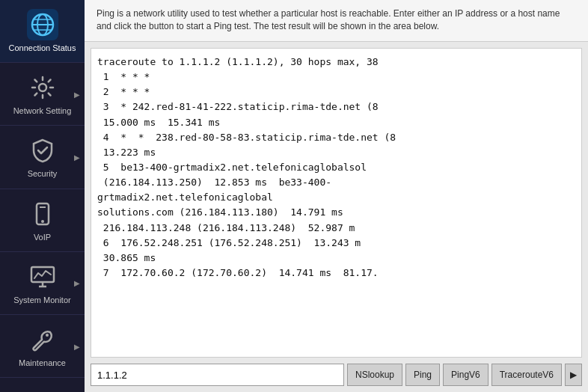 This screenshot has height=392, width=588. I want to click on wrench-icon, so click(43, 340).